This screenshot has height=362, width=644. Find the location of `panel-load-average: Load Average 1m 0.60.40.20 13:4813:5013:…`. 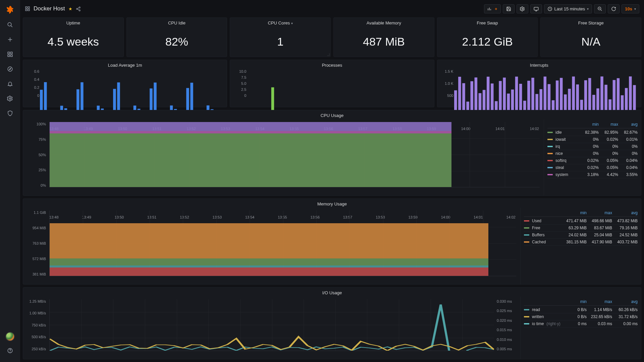

panel-load-average: Load Average 1m 0.60.40.20 13:4813:5013:… is located at coordinates (125, 83).